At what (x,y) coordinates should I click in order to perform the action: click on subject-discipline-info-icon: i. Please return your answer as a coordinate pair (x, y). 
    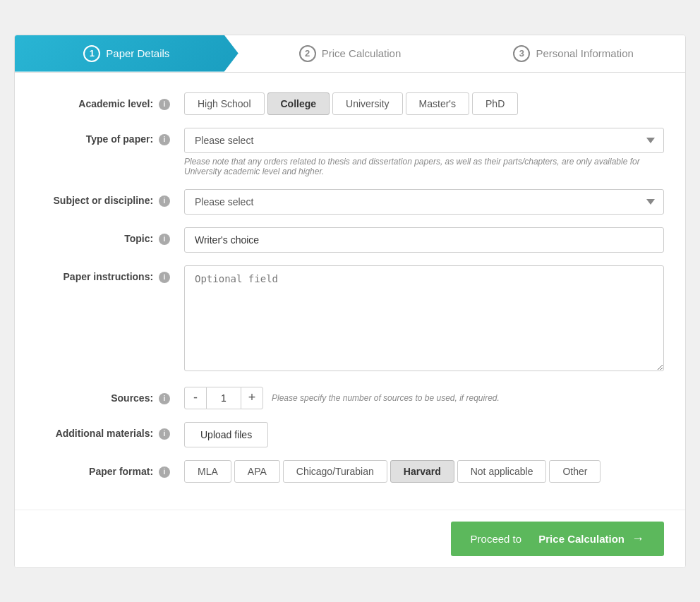
    Looking at the image, I should click on (164, 201).